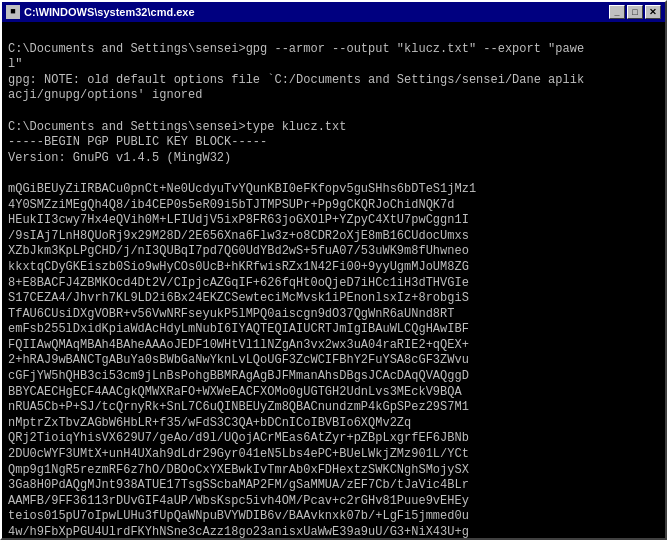 The height and width of the screenshot is (540, 667). What do you see at coordinates (238, 236) in the screenshot?
I see `terminal-line: /9sIAj7LnH8QUoRj9x29M28D/2E656Xna6Flw3z+…` at bounding box center [238, 236].